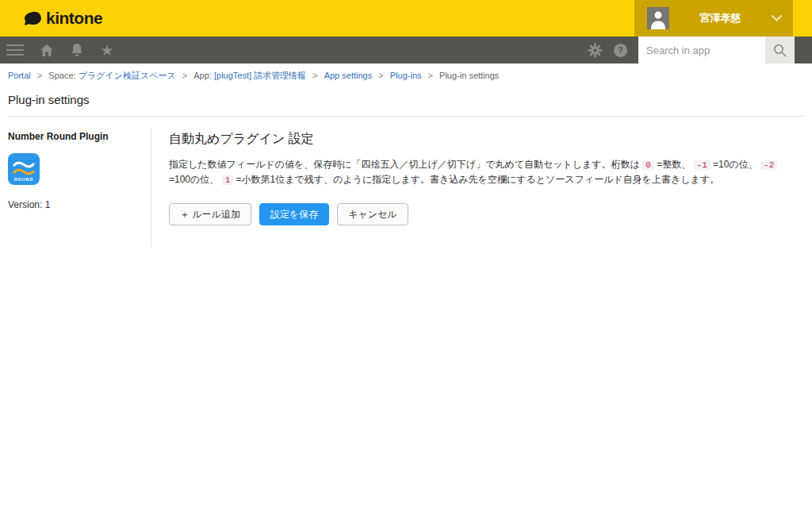 This screenshot has height=508, width=812. Describe the element at coordinates (406, 164) in the screenshot. I see `description-text: 指定した数値フィールドの値を、保存時に「四捨五入／切上げ／切下げ」で丸めて自動セ…` at that location.